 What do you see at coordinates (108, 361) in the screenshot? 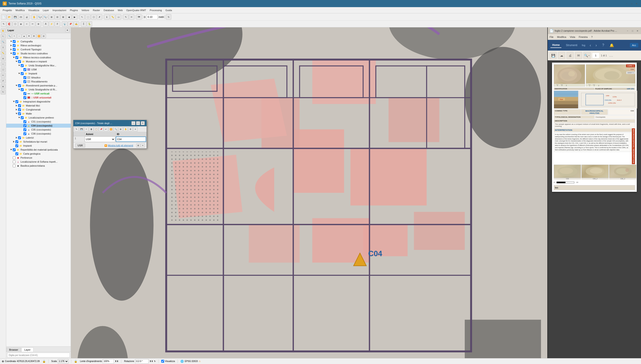
I see `zoom-input` at bounding box center [108, 361].